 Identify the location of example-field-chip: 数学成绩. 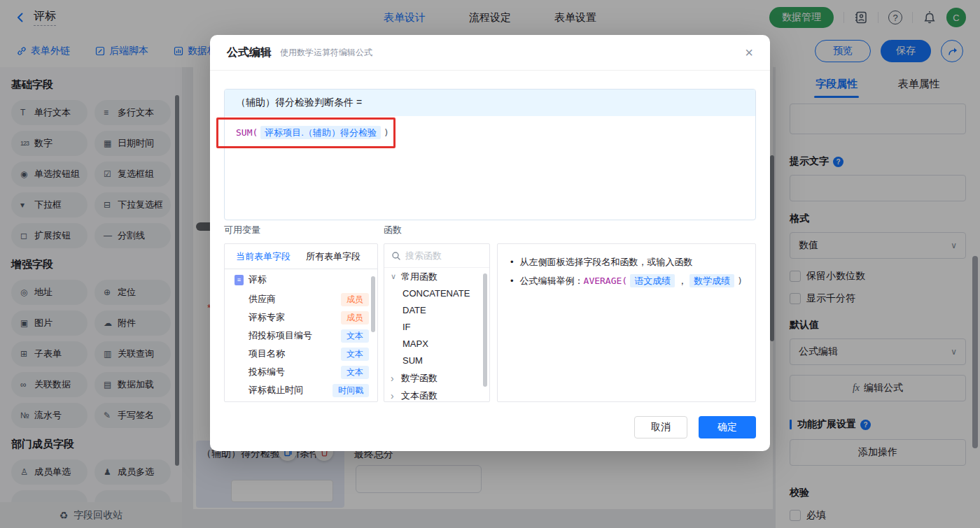
(712, 281).